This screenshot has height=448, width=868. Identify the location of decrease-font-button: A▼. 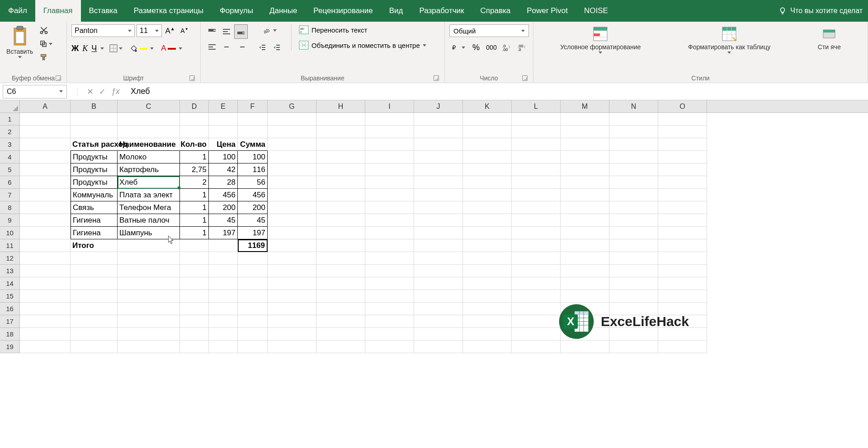
(184, 31).